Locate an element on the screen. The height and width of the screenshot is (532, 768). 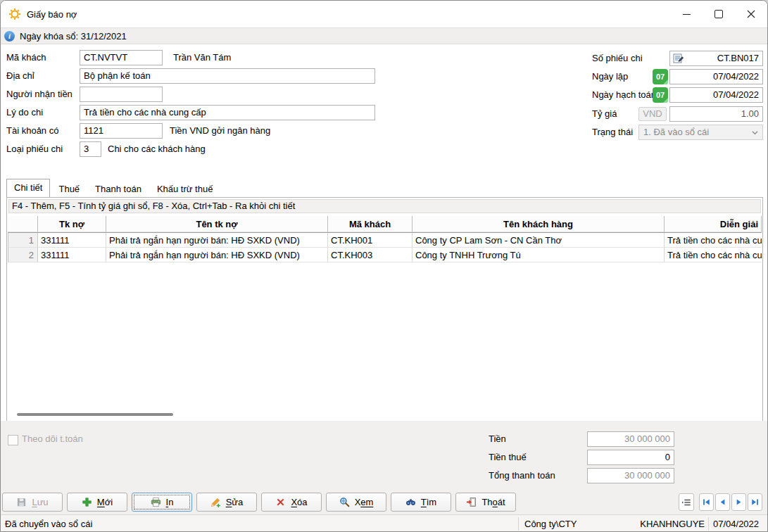
label-ma-khach: Mã khách is located at coordinates (26, 58).